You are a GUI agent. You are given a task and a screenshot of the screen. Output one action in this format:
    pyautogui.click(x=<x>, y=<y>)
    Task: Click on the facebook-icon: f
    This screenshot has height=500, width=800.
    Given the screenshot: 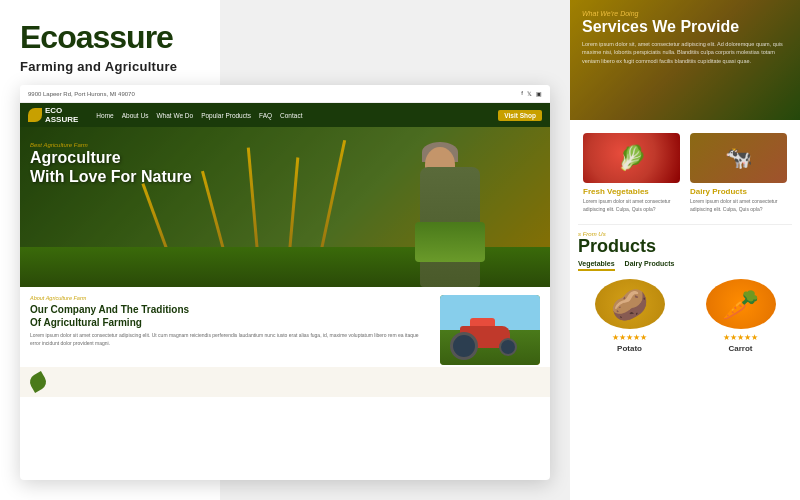 What is the action you would take?
    pyautogui.click(x=522, y=94)
    